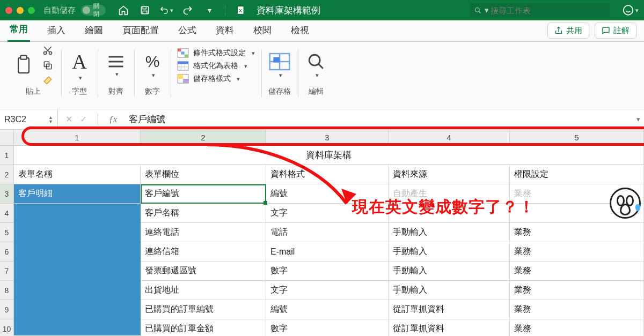  What do you see at coordinates (6, 138) in the screenshot?
I see `select-all-corner` at bounding box center [6, 138].